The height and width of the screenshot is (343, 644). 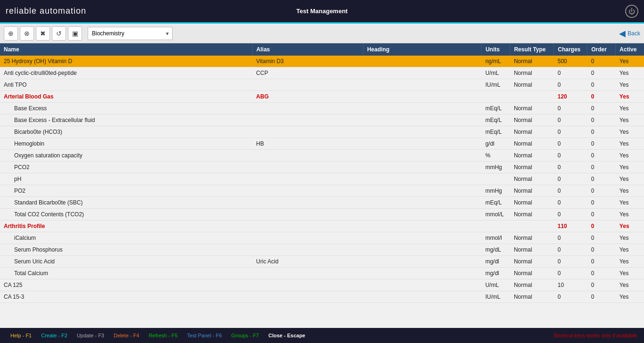 I want to click on cell-units, so click(x=495, y=179).